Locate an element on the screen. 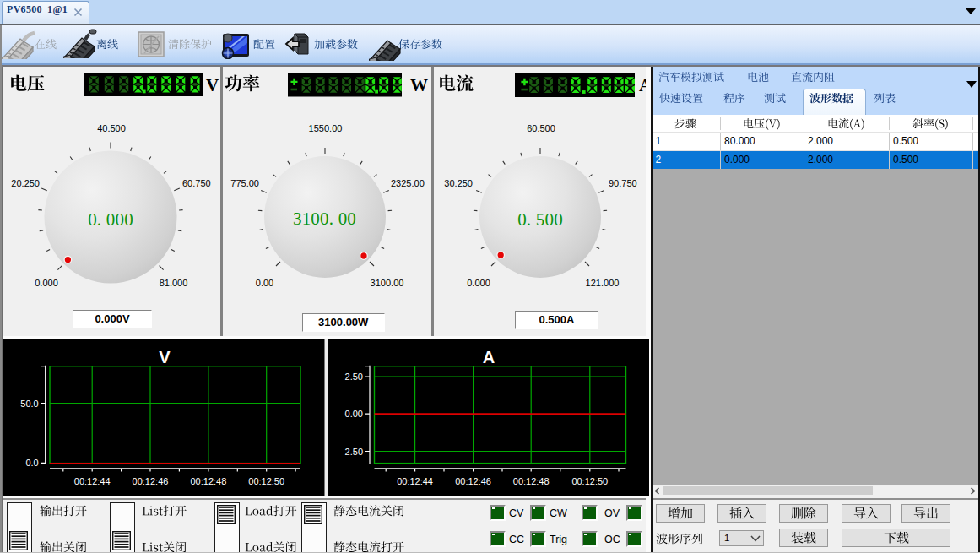  svg-text: 2.50 is located at coordinates (353, 377).